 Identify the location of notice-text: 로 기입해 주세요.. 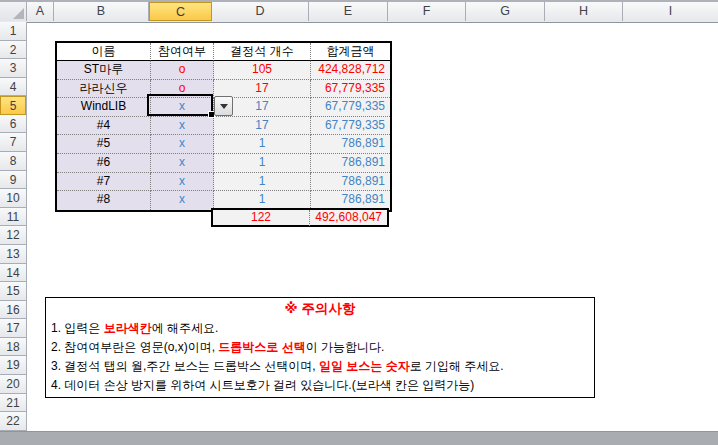
(457, 366).